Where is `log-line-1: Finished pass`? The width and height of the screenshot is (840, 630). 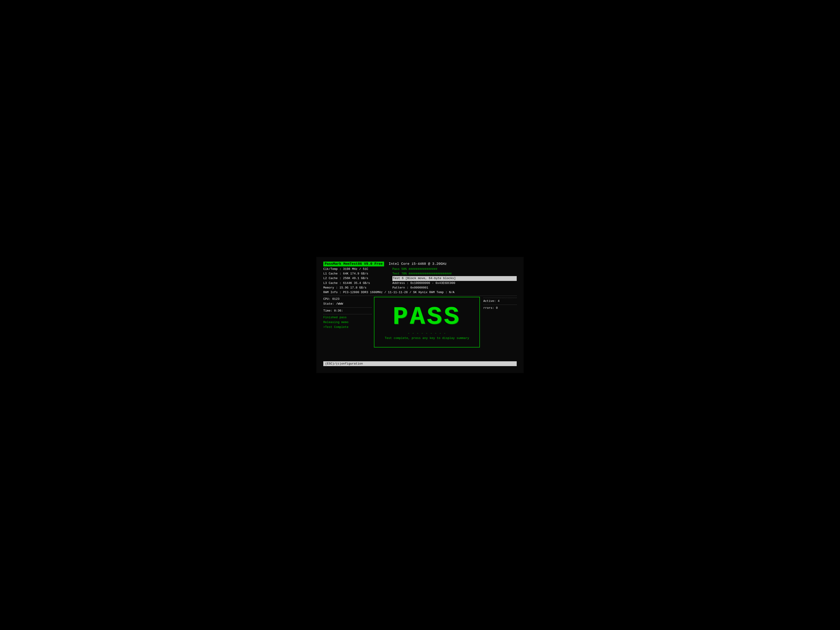 log-line-1: Finished pass is located at coordinates (347, 317).